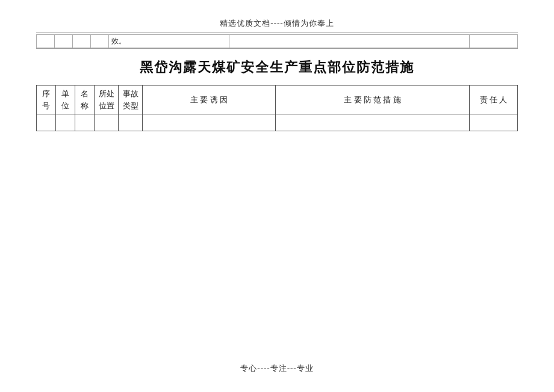 This screenshot has width=554, height=392. I want to click on top-cell-effect: 效。, so click(169, 42).